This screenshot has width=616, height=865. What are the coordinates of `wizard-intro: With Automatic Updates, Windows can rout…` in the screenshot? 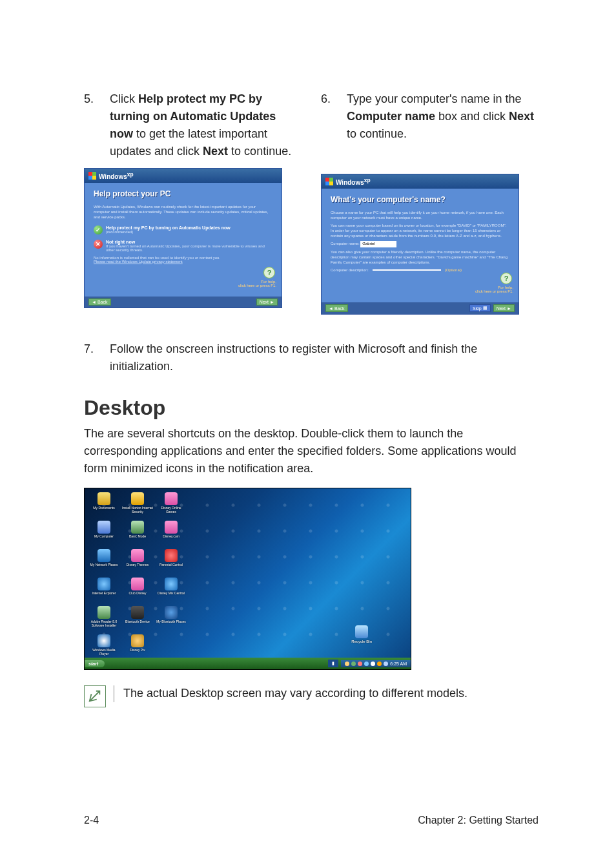 It's located at (183, 212).